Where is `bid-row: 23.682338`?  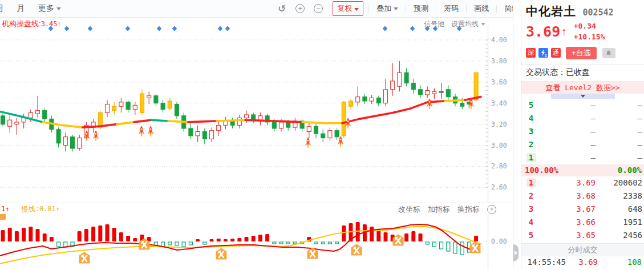
bid-row: 23.682338 is located at coordinates (583, 196).